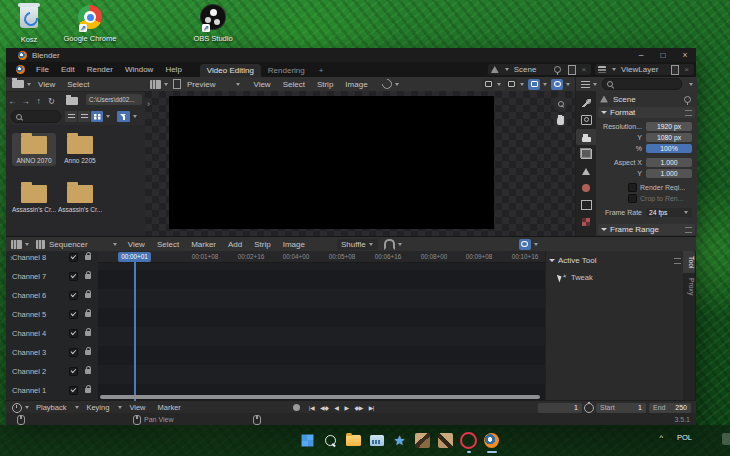 The width and height of the screenshot is (730, 456). Describe the element at coordinates (124, 116) in the screenshot. I see `filter-button` at that location.